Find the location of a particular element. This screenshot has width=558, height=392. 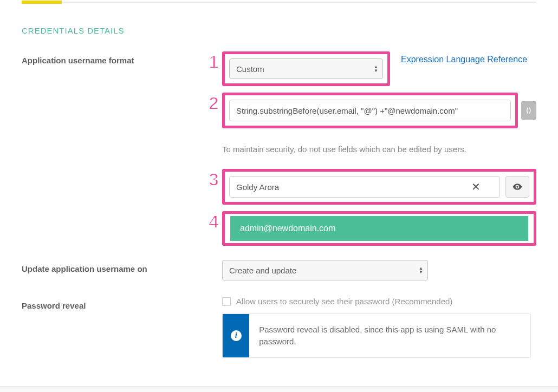

password-reveal-checkbox is located at coordinates (226, 302).